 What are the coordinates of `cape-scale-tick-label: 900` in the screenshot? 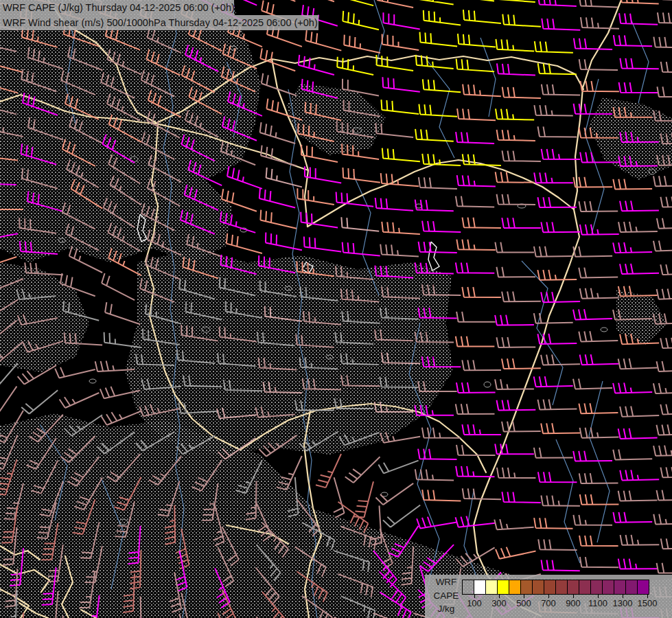 It's located at (573, 603).